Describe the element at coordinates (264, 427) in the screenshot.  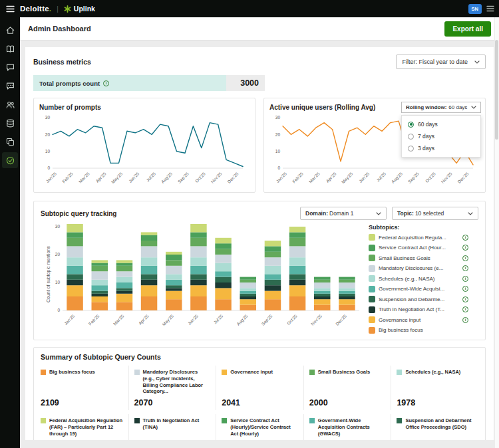
I see `summary-cell-label: Service Contract Act (Hourly)/Service Co…` at that location.